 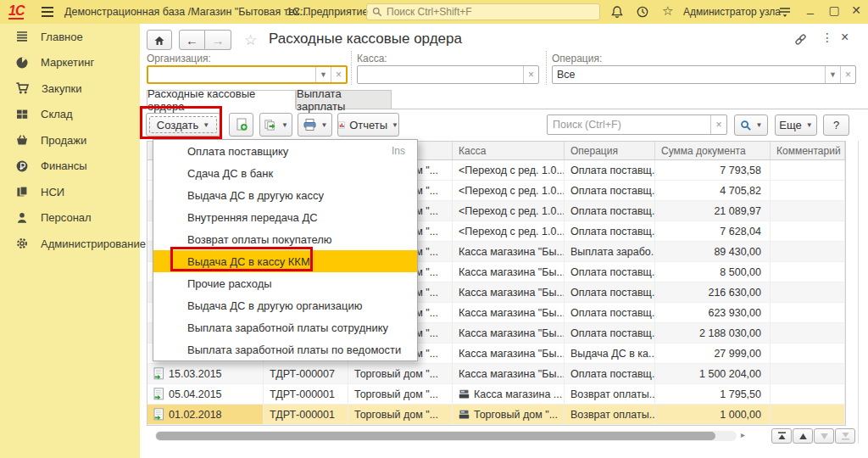 I want to click on favorite-star-icon: ☆, so click(x=251, y=41).